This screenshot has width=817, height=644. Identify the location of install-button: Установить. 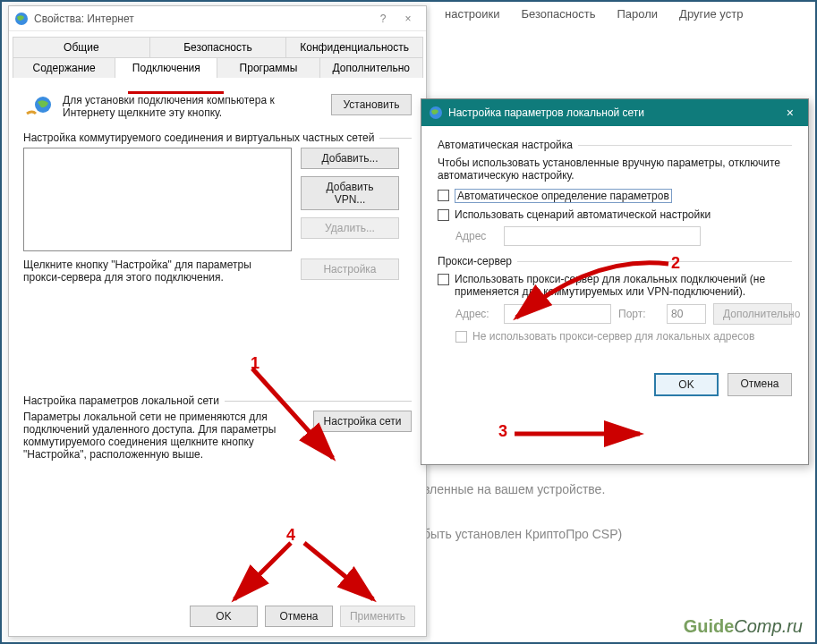
(371, 105).